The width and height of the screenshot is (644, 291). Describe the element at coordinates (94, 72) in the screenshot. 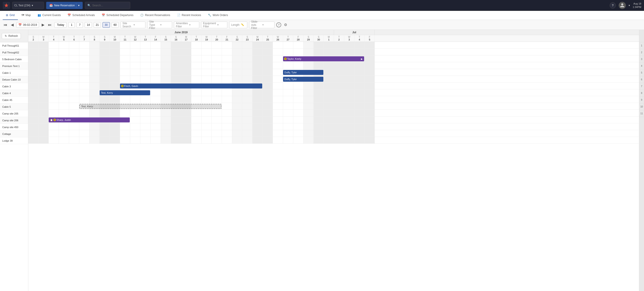

I see `grid-cell-r4-c6` at that location.